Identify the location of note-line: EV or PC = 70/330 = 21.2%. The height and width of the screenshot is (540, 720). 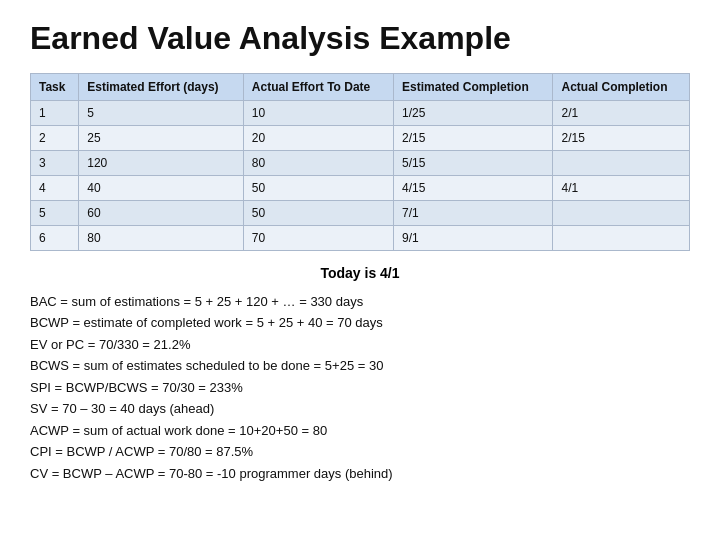
(360, 344).